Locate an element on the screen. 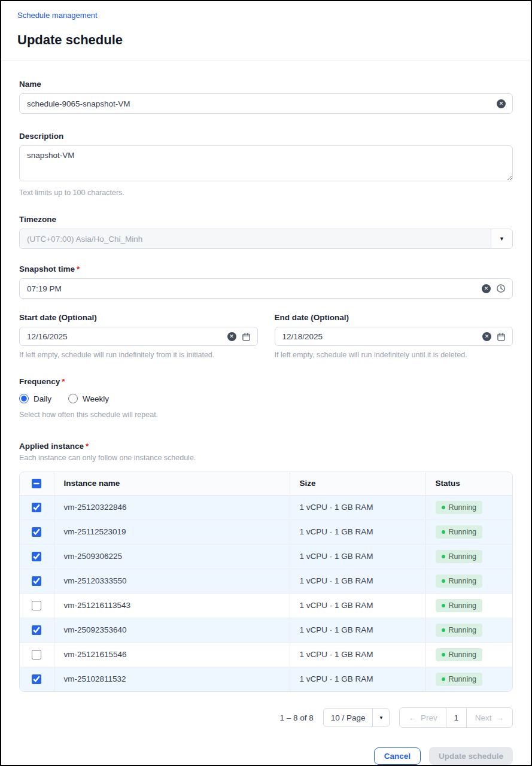 The width and height of the screenshot is (532, 766). current-page-button: 1 is located at coordinates (456, 718).